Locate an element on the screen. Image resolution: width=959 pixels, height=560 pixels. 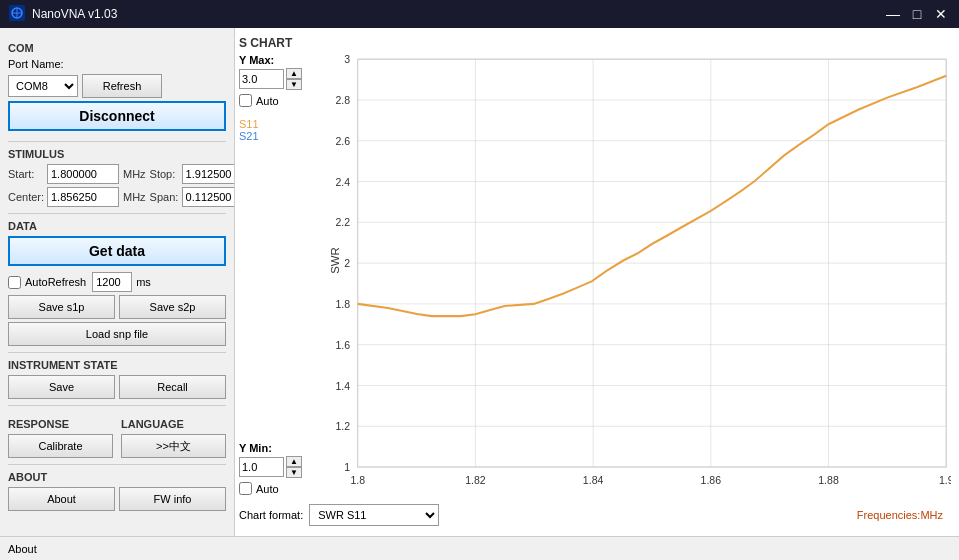
center-input is located at coordinates (83, 197).